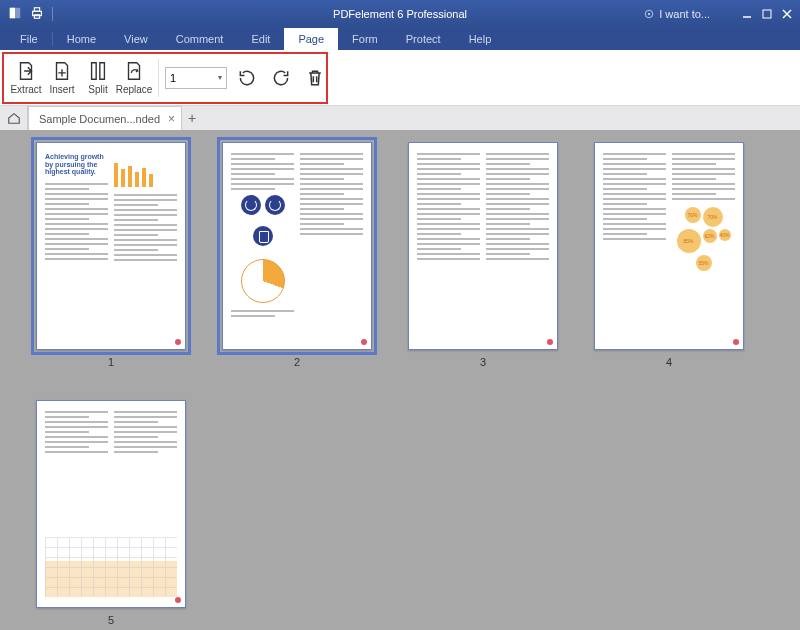 The width and height of the screenshot is (800, 630). What do you see at coordinates (400, 78) in the screenshot?
I see `page-toolbar: Extract Insert Split Replace 1 ▾` at bounding box center [400, 78].